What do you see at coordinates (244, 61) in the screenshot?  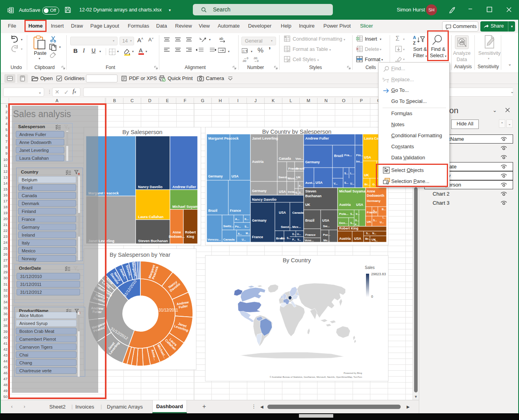 I see `svg-text: .00` at bounding box center [244, 61].